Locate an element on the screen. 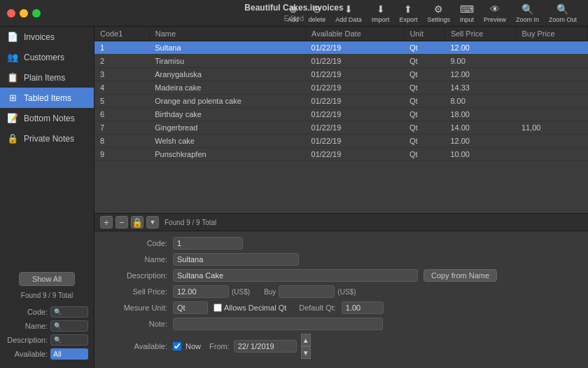 The height and width of the screenshot is (368, 588). code-filter-input: 🔍 is located at coordinates (69, 312).